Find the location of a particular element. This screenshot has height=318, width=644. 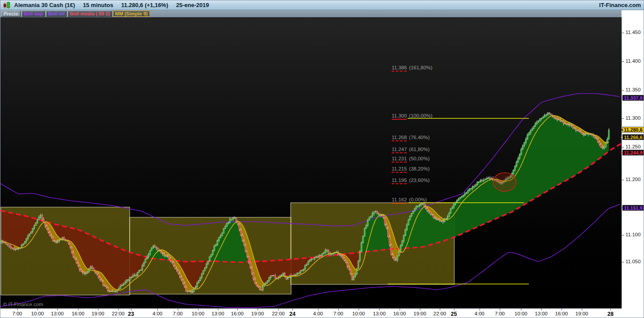

fib-level-label: 11.300(100,00%) is located at coordinates (412, 117).